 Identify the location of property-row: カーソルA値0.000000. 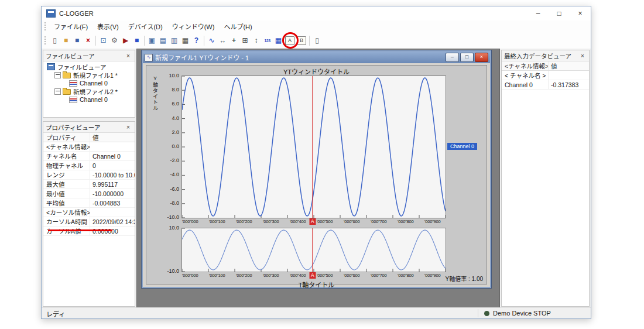
(89, 231).